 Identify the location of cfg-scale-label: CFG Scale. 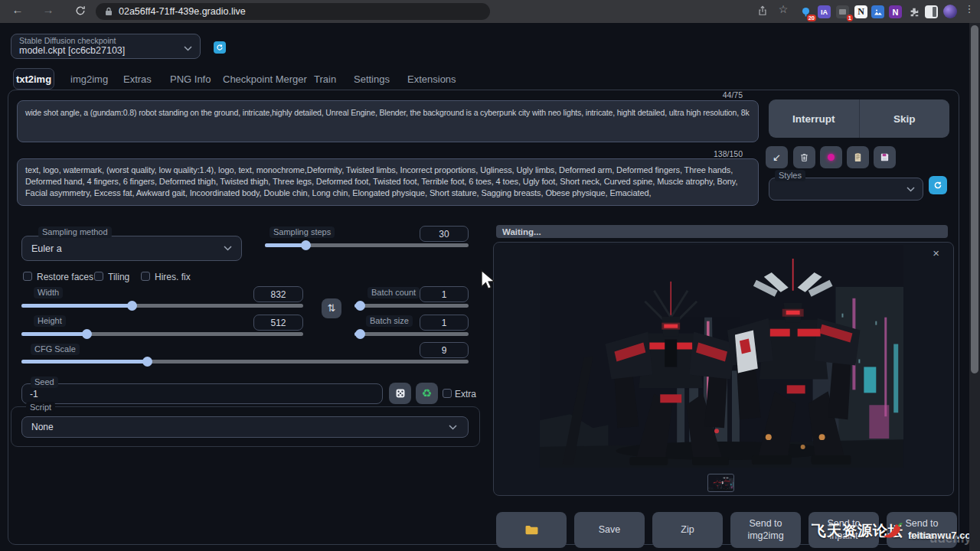
(55, 349).